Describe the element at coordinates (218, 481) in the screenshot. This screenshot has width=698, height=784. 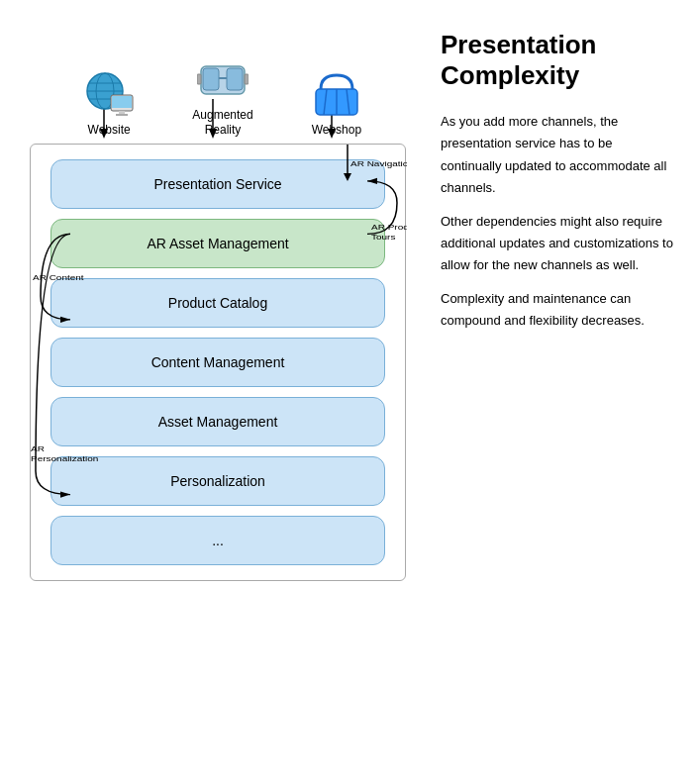
I see `personalization-box: Personalization` at that location.